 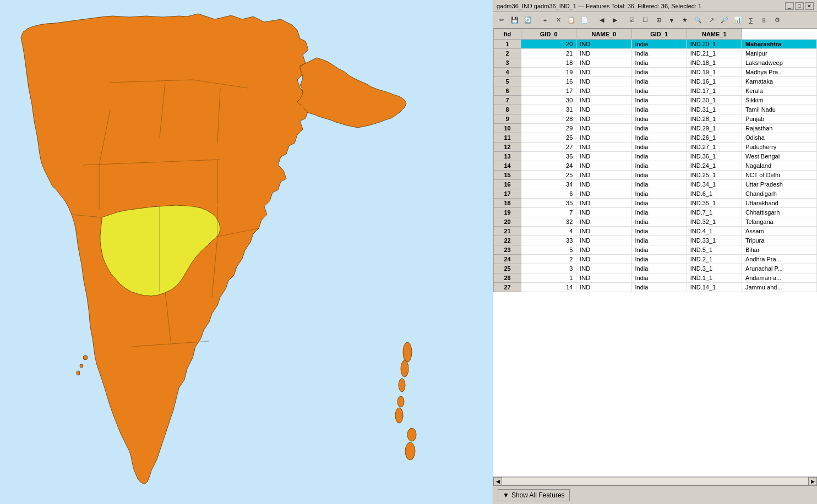 What do you see at coordinates (655, 287) in the screenshot?
I see `table-row: 2714INDIndiaIND.14_1Jammu and...` at bounding box center [655, 287].